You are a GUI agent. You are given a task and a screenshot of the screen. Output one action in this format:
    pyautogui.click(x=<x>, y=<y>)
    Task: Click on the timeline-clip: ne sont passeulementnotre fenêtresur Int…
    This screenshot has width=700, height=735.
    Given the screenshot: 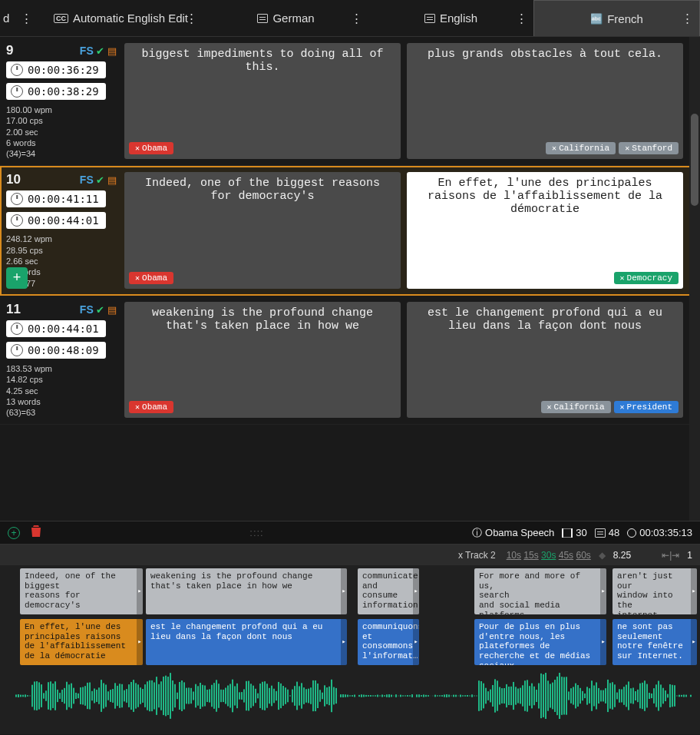 What is the action you would take?
    pyautogui.click(x=655, y=642)
    